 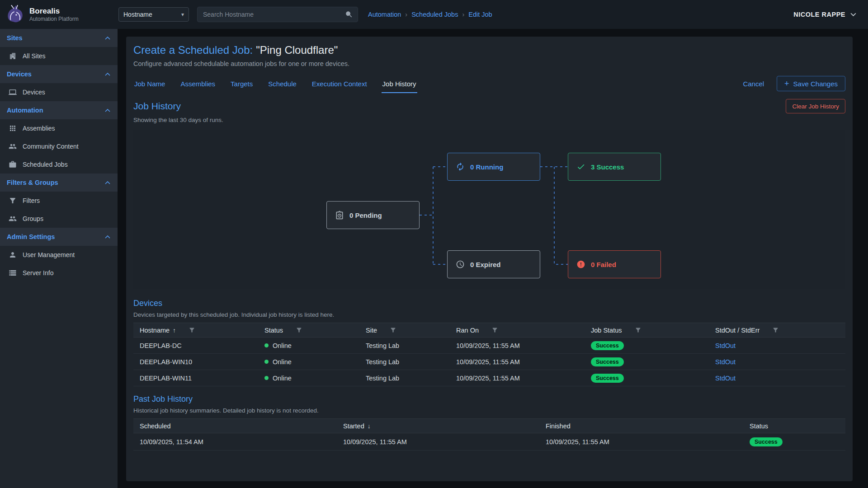 What do you see at coordinates (59, 38) in the screenshot?
I see `sidebar-section-sites: Sites` at bounding box center [59, 38].